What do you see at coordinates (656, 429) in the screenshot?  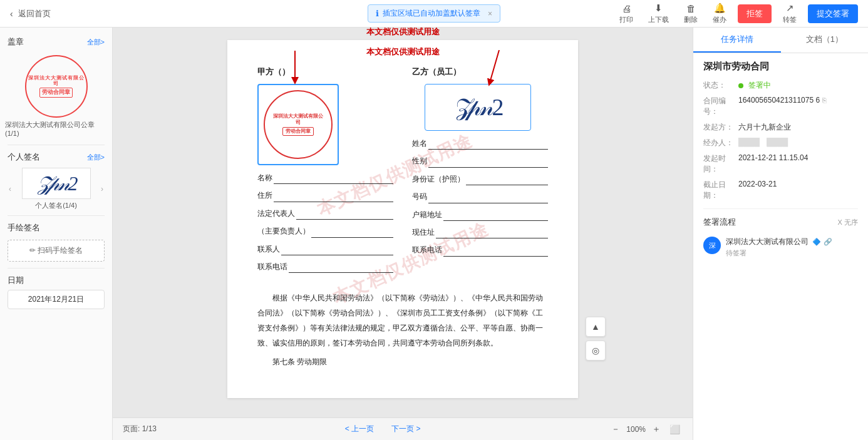 I see `zoom-in-button: ＋` at bounding box center [656, 429].